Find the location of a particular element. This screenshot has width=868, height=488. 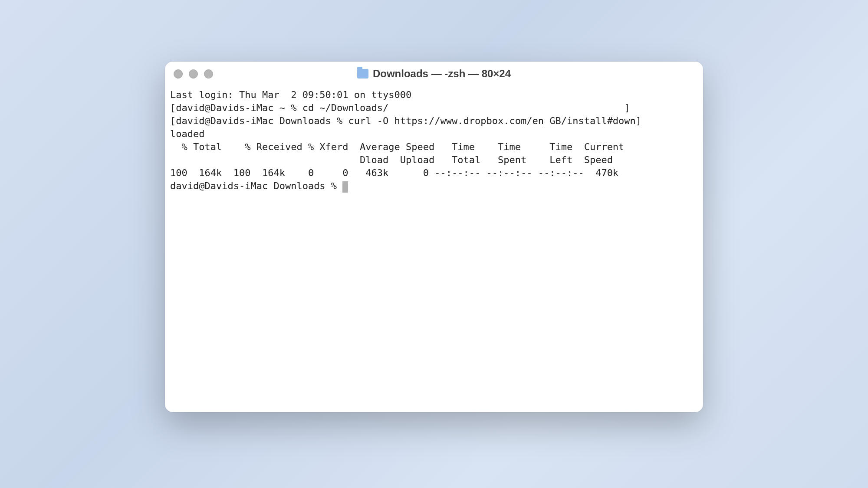

folder-icon is located at coordinates (363, 74).